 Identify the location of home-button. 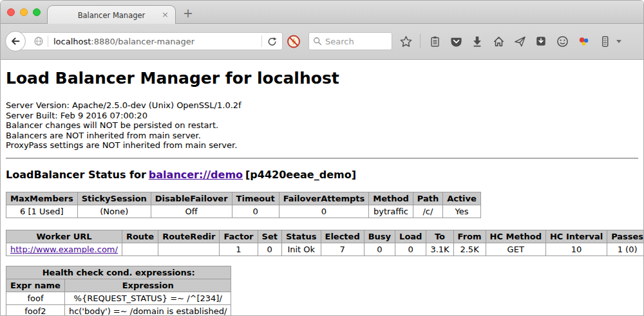
(498, 41).